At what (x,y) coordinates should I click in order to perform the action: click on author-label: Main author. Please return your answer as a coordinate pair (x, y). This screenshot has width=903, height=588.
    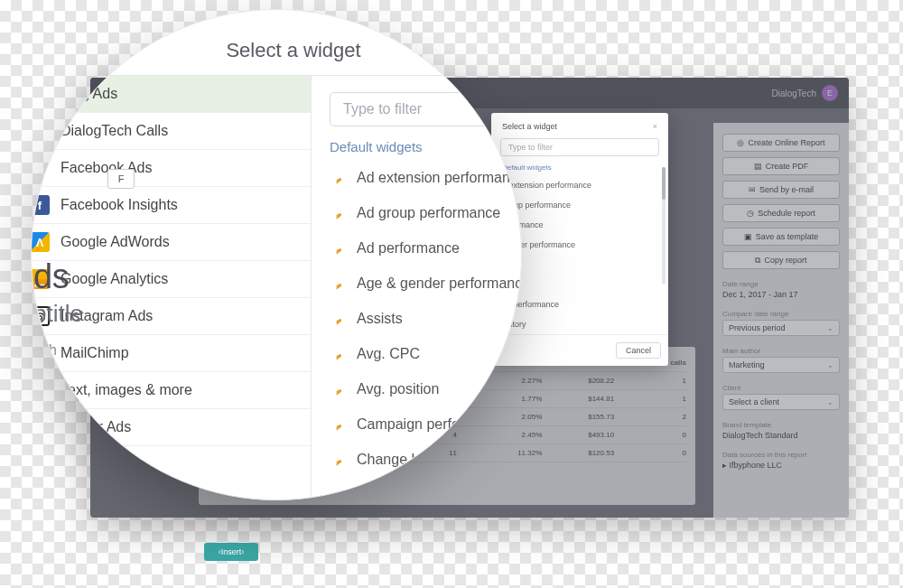
    Looking at the image, I should click on (781, 350).